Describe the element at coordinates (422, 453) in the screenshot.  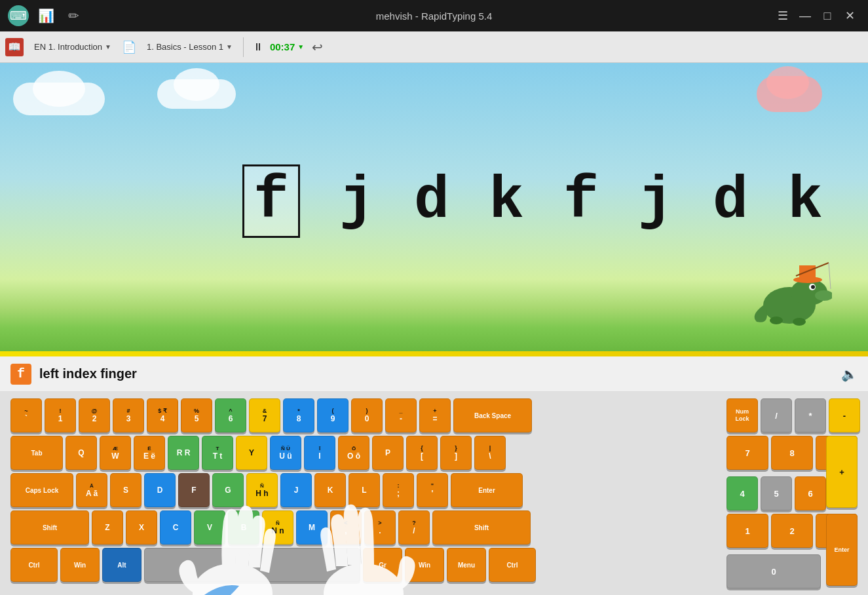
I see `key-lbracket: {[` at that location.